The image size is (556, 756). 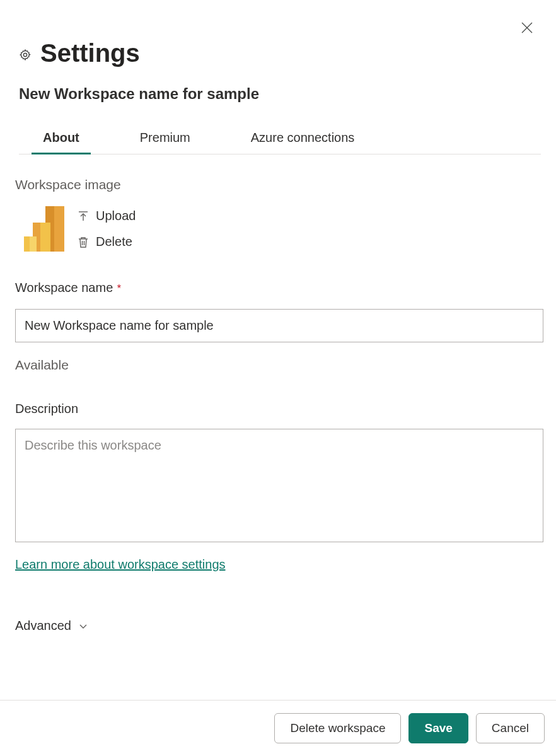 I want to click on cancel-button: Cancel, so click(x=511, y=728).